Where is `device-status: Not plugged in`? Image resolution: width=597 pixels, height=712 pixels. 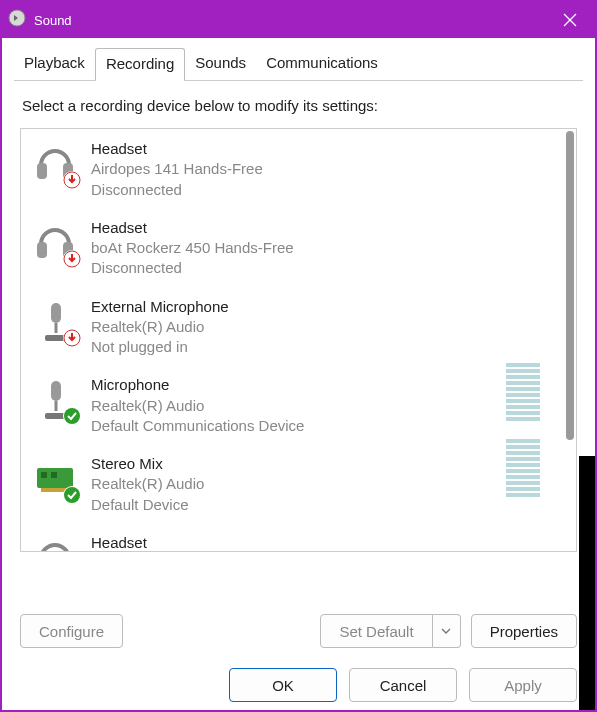 device-status: Not plugged in is located at coordinates (160, 347).